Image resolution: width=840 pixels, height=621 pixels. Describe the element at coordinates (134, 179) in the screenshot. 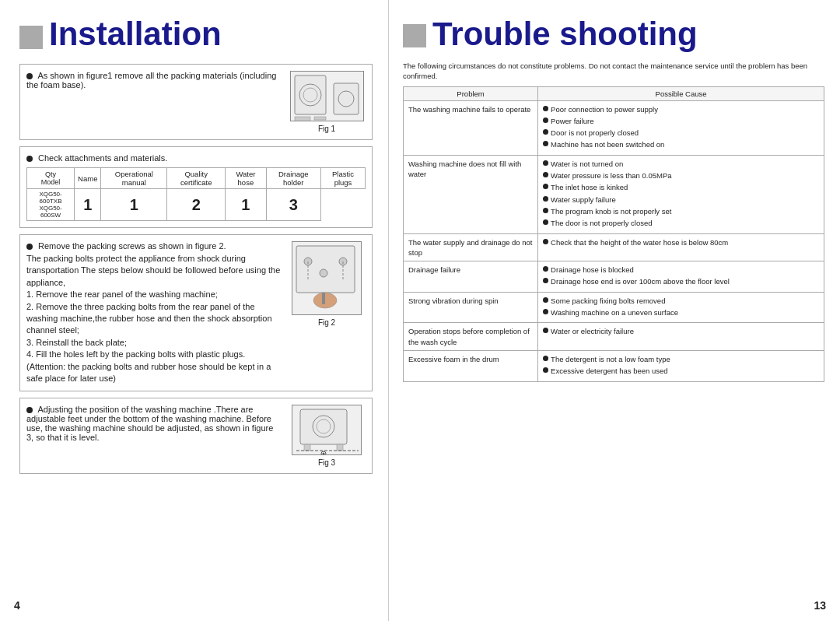

I see `col-op-manual: Operational manual` at that location.